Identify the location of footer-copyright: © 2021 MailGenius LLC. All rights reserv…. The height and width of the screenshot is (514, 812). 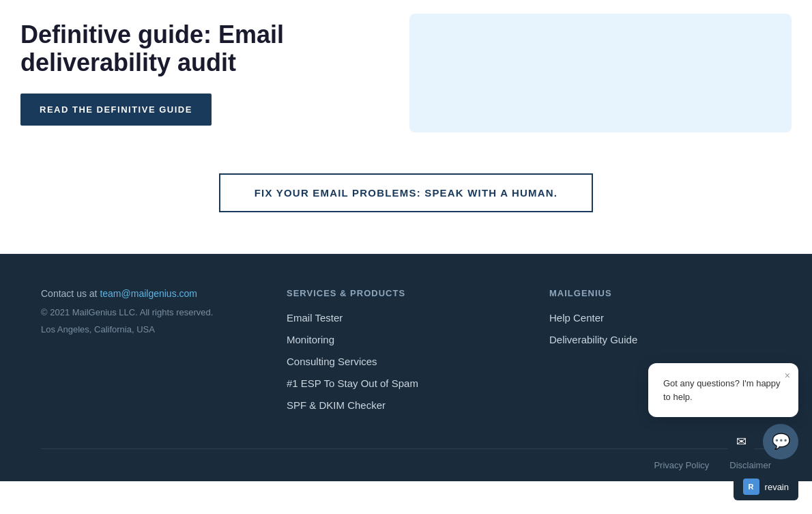
(143, 313).